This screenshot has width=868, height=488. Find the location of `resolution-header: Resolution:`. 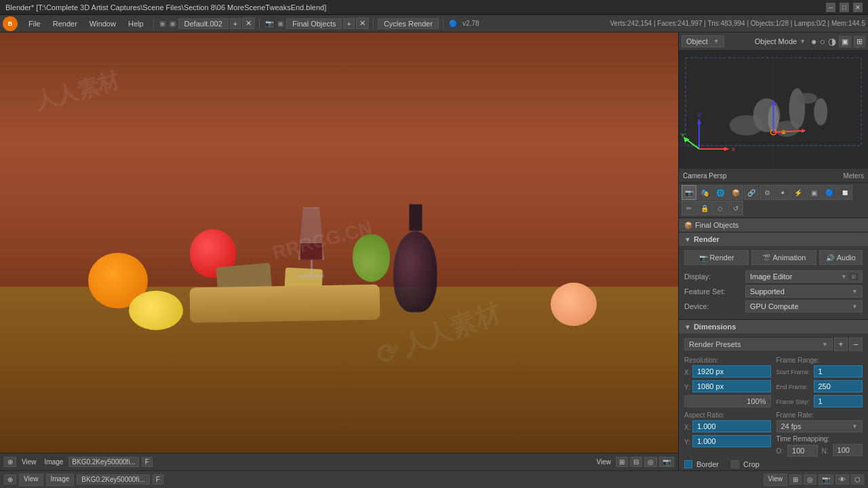

resolution-header: Resolution: is located at coordinates (728, 361).